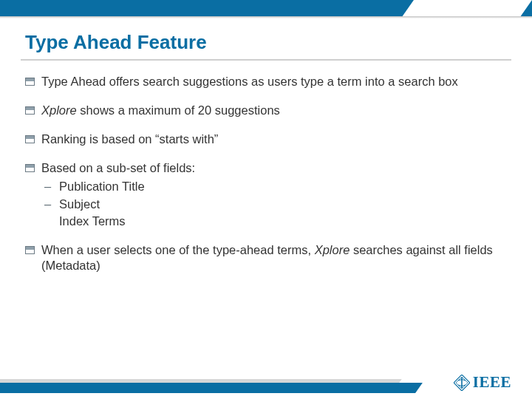  I want to click on sub-bullet-item: Index Terms, so click(276, 222).